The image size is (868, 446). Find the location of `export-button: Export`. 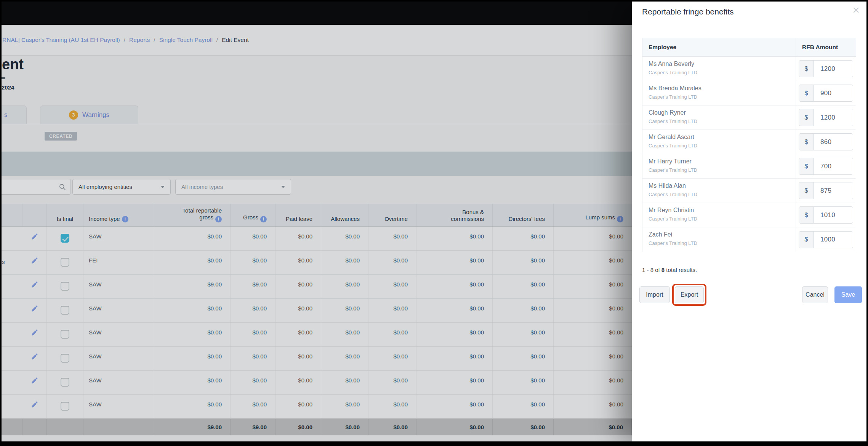

export-button: Export is located at coordinates (689, 295).